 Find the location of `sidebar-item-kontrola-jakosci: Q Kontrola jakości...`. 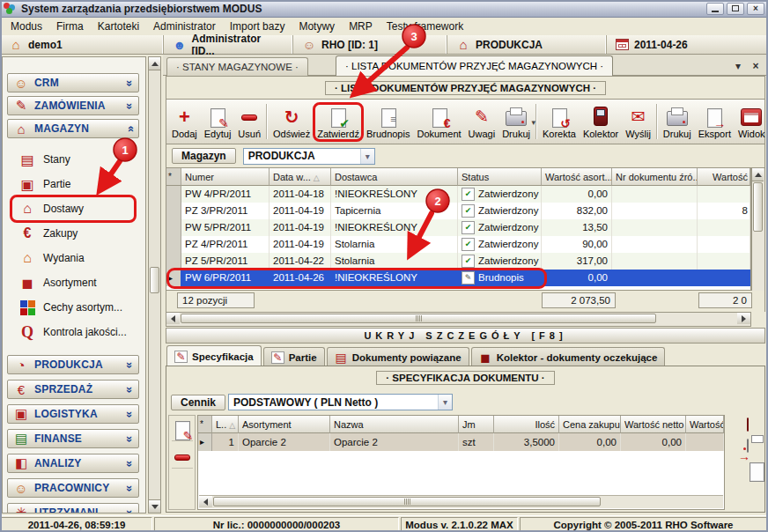

sidebar-item-kontrola-jakosci: Q Kontrola jakości... is located at coordinates (73, 332).